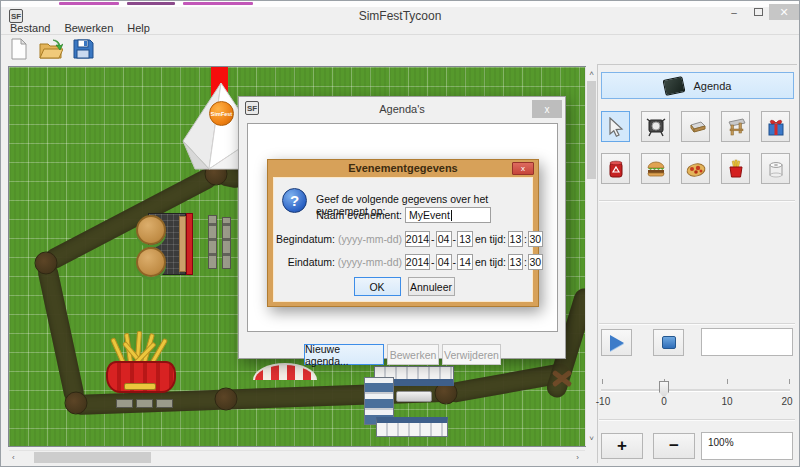  Describe the element at coordinates (790, 382) in the screenshot. I see `slider-tick` at that location.